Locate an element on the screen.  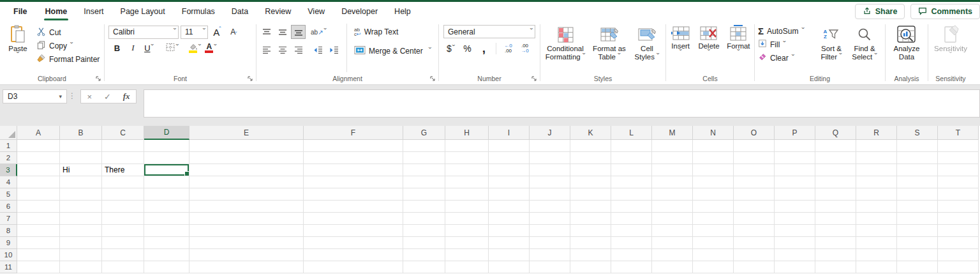
cell-C2 is located at coordinates (123, 158).